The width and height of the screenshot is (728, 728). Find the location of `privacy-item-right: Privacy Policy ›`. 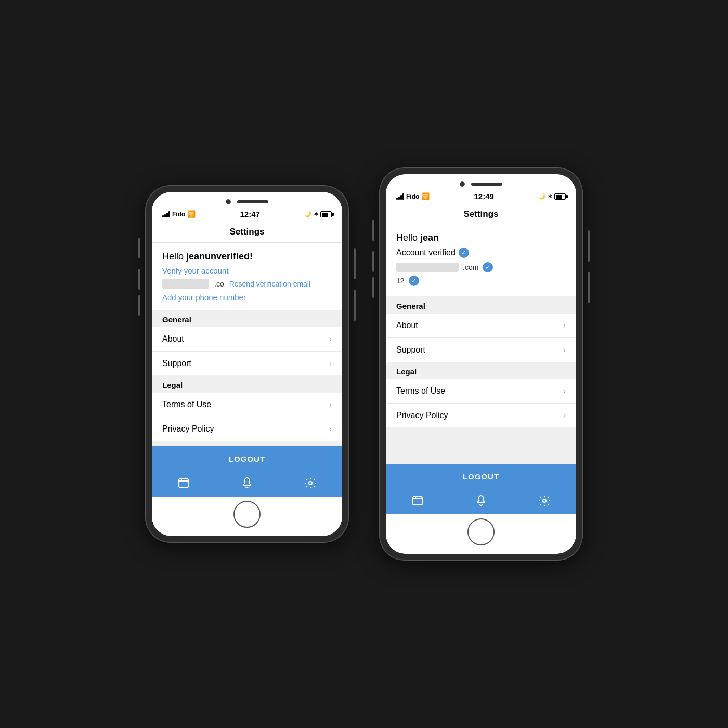

privacy-item-right: Privacy Policy › is located at coordinates (481, 415).